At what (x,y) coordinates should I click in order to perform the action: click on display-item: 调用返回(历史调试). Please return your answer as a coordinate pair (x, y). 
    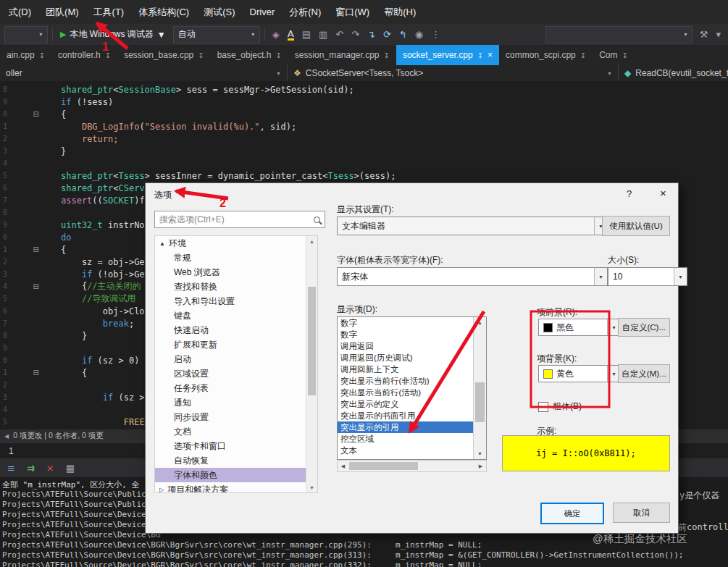
    Looking at the image, I should click on (406, 358).